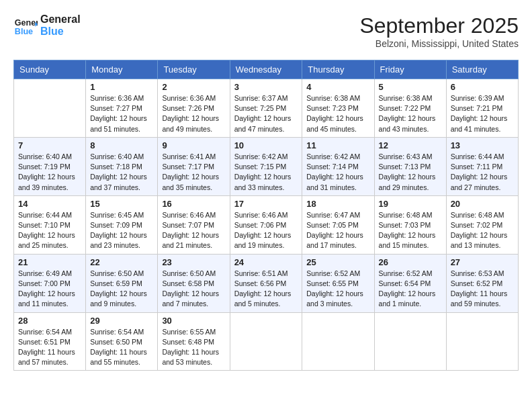 The image size is (532, 411). I want to click on day-info: Sunrise: 6:41 AM Sunset: 7:17 PM Dayligh…, so click(193, 172).